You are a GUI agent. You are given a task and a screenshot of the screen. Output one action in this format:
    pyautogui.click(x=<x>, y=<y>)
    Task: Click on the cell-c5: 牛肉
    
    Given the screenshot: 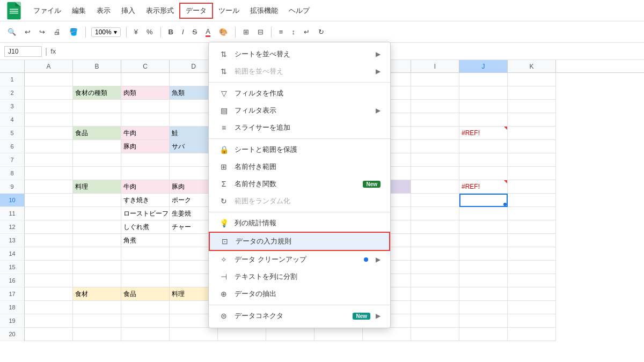 What is the action you would take?
    pyautogui.click(x=145, y=133)
    